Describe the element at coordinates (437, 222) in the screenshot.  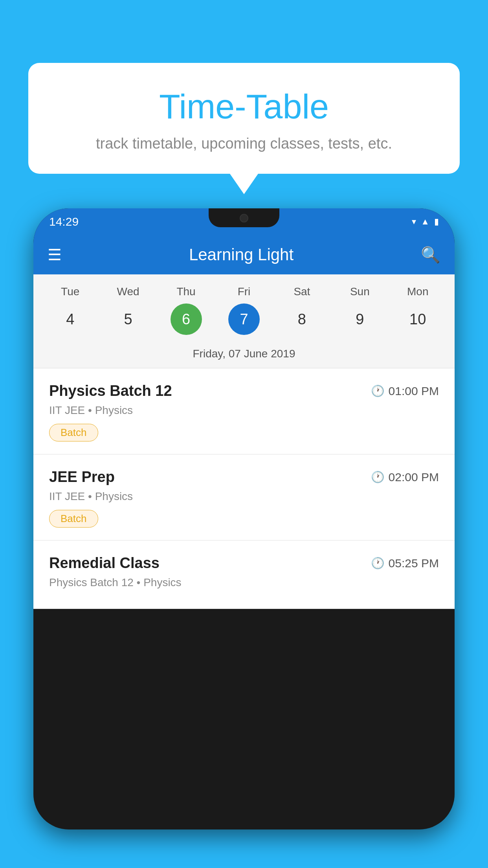
I see `battery-icon: ▮` at that location.